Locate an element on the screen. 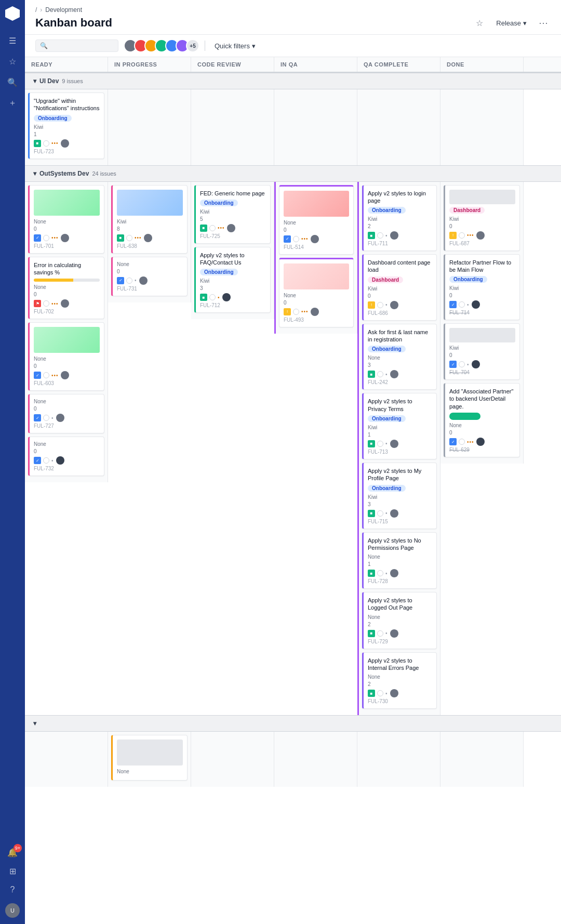  card-ful-715: Apply v2 styles to My Profile Page Onboa… is located at coordinates (399, 496).